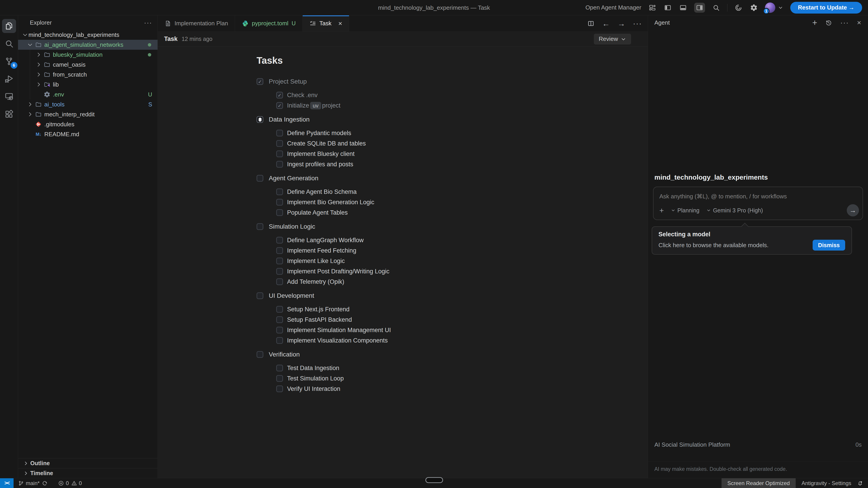  Describe the element at coordinates (76, 483) in the screenshot. I see `problems-warnings: 0` at that location.